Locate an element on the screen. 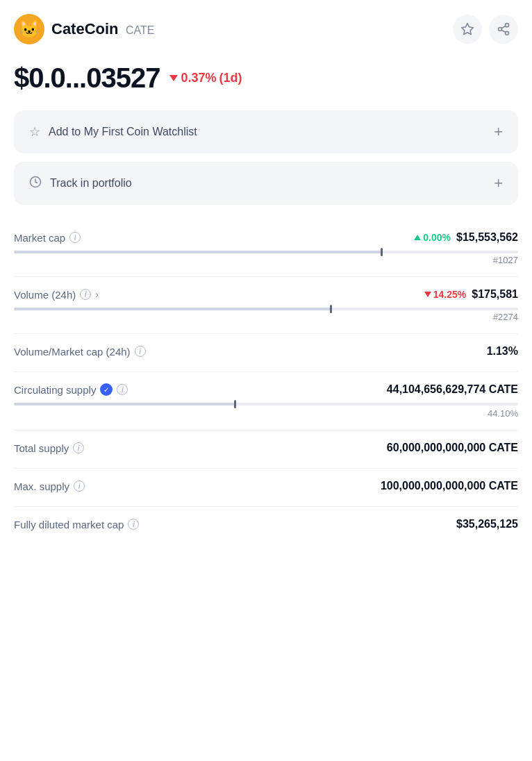 The height and width of the screenshot is (761, 532). price-change-period: (1d) is located at coordinates (231, 78).